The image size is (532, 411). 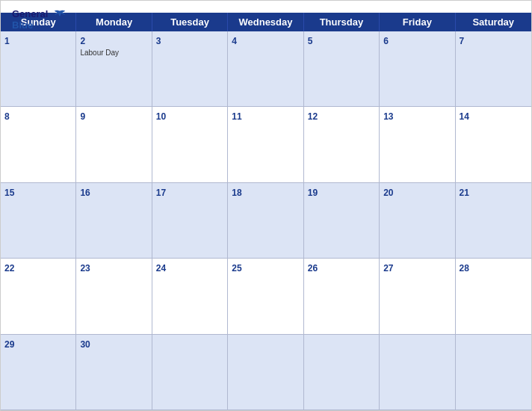 What do you see at coordinates (114, 52) in the screenshot?
I see `holiday-label: Labour Day` at bounding box center [114, 52].